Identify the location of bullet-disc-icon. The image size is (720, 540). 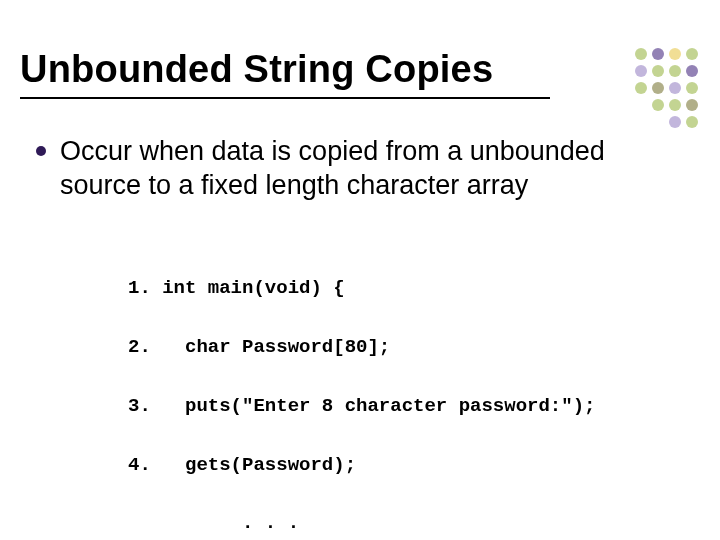
(41, 151).